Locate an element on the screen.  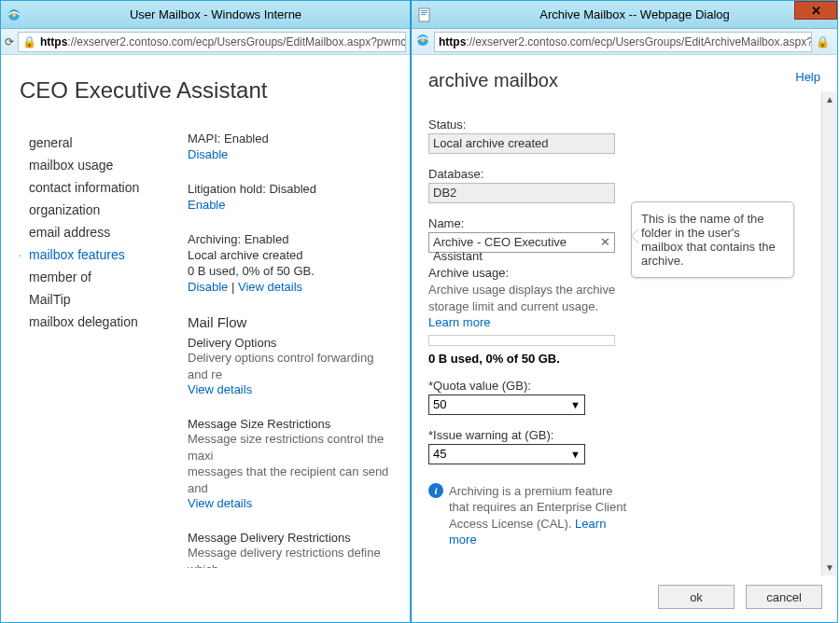
msr-title: Message Size Restrictions is located at coordinates (289, 423).